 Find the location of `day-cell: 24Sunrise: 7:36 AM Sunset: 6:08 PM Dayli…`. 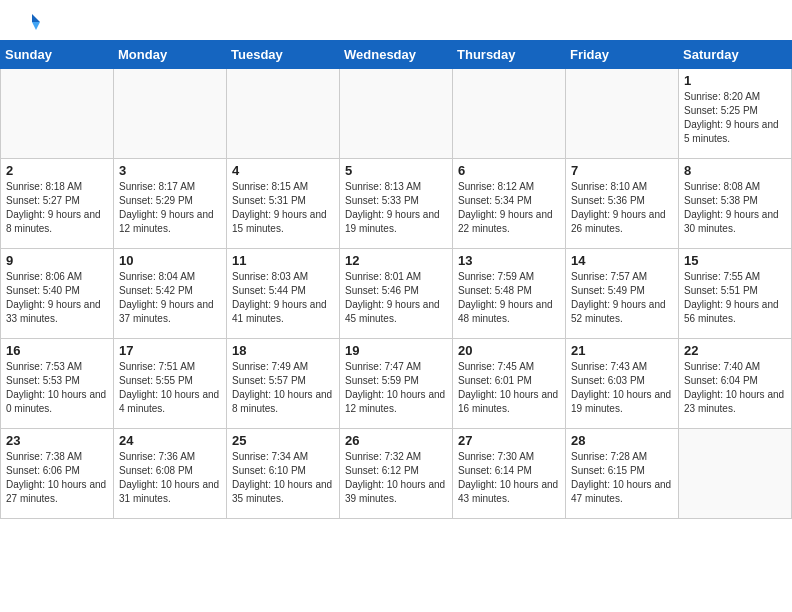

day-cell: 24Sunrise: 7:36 AM Sunset: 6:08 PM Dayli… is located at coordinates (170, 474).